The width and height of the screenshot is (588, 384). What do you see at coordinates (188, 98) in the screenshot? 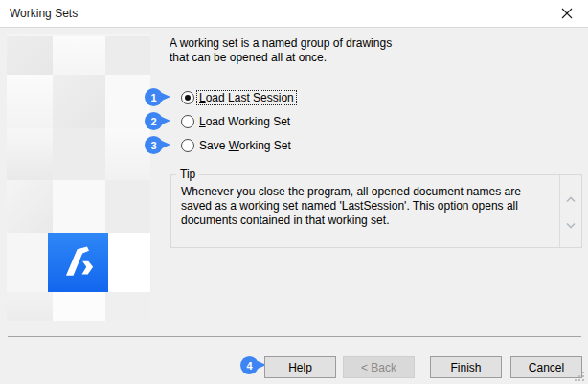
I see `radio-load-last-session` at bounding box center [188, 98].